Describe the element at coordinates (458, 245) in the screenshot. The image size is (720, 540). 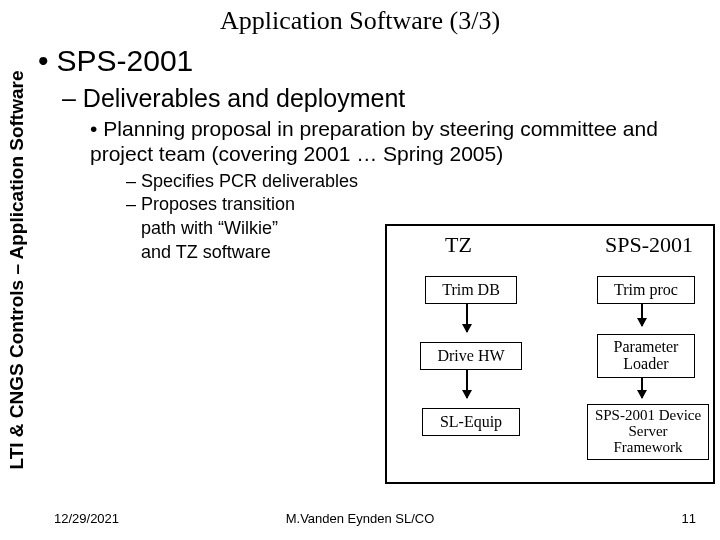
I see `diagram-header-tz: TZ` at that location.